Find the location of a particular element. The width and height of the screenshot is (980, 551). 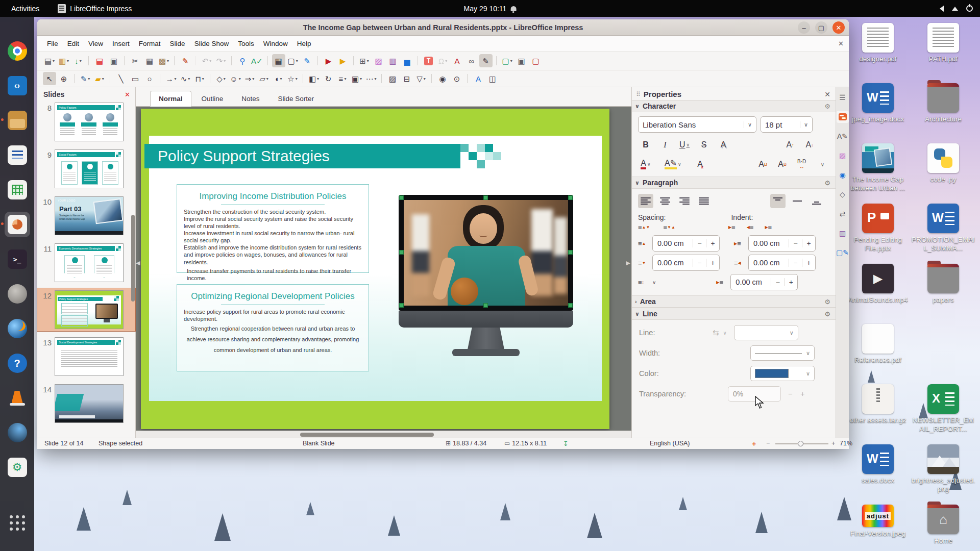

section-paragraph: ∨ Paragraph ⚙ is located at coordinates (734, 183).